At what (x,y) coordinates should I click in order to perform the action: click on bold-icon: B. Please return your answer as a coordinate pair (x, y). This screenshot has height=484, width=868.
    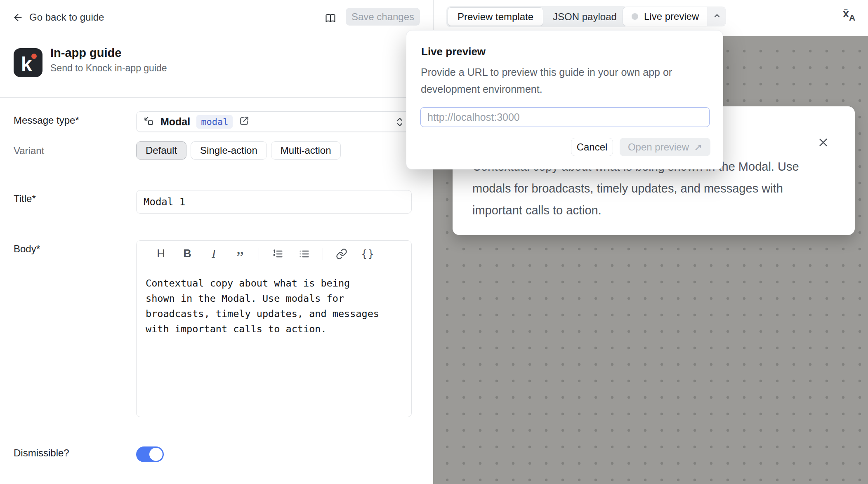
    Looking at the image, I should click on (187, 254).